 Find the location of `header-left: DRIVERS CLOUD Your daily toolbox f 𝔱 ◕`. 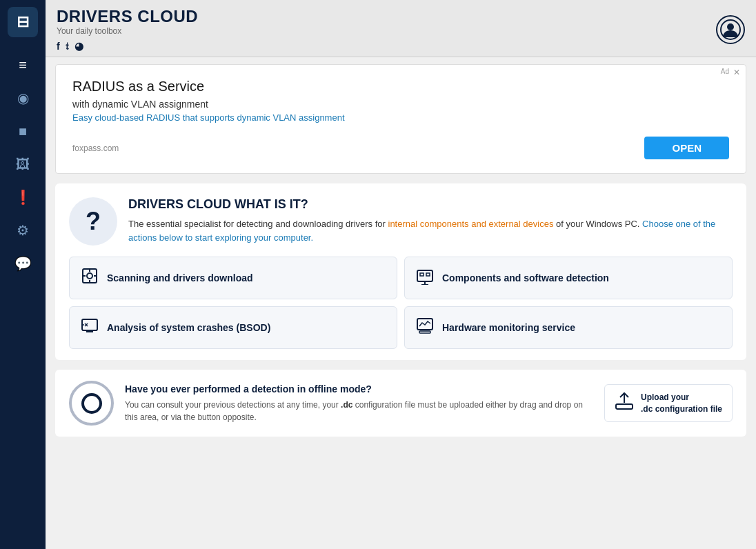

header-left: DRIVERS CLOUD Your daily toolbox f 𝔱 ◕ is located at coordinates (127, 30).